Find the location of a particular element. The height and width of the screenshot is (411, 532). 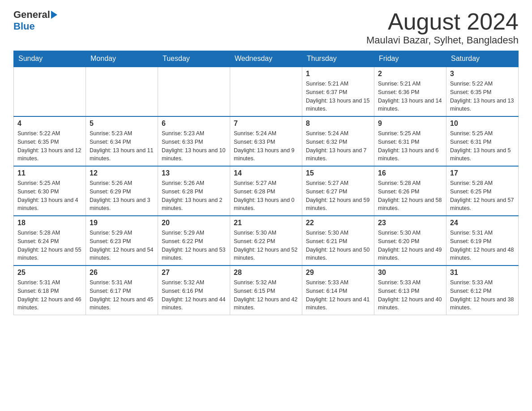

location-title: Maulavi Bazar, Sylhet, Bangladesh is located at coordinates (442, 40).